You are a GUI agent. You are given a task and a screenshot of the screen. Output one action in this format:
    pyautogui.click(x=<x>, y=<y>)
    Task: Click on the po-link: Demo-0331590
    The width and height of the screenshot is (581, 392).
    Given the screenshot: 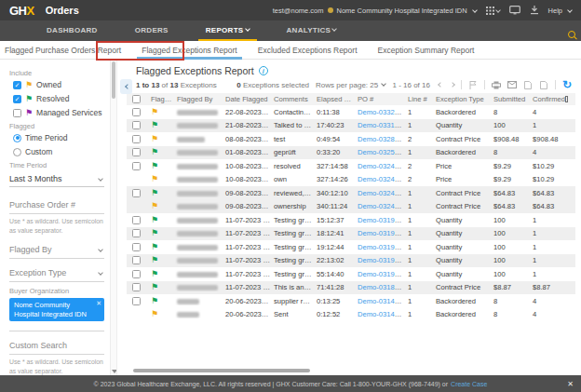 What is the action you would take?
    pyautogui.click(x=382, y=125)
    